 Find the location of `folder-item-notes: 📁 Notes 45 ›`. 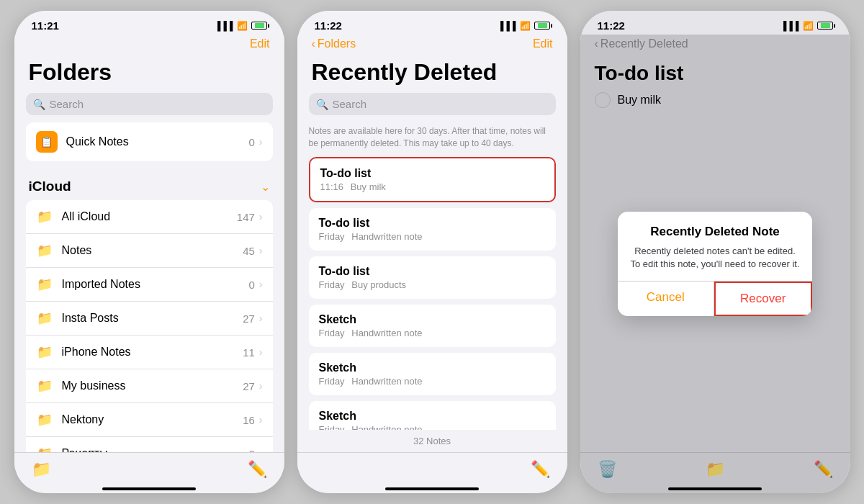

folder-item-notes: 📁 Notes 45 › is located at coordinates (150, 251).